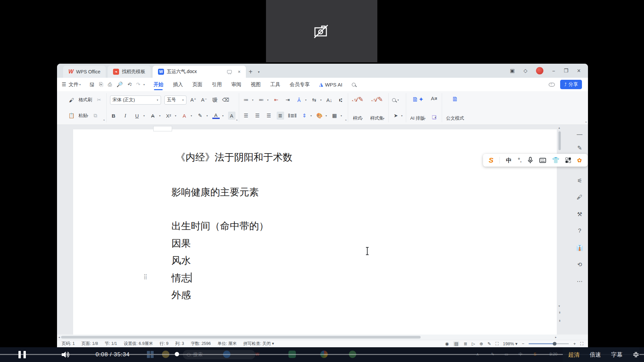 The width and height of the screenshot is (644, 362). I want to click on zoom-out-icon: −, so click(523, 344).